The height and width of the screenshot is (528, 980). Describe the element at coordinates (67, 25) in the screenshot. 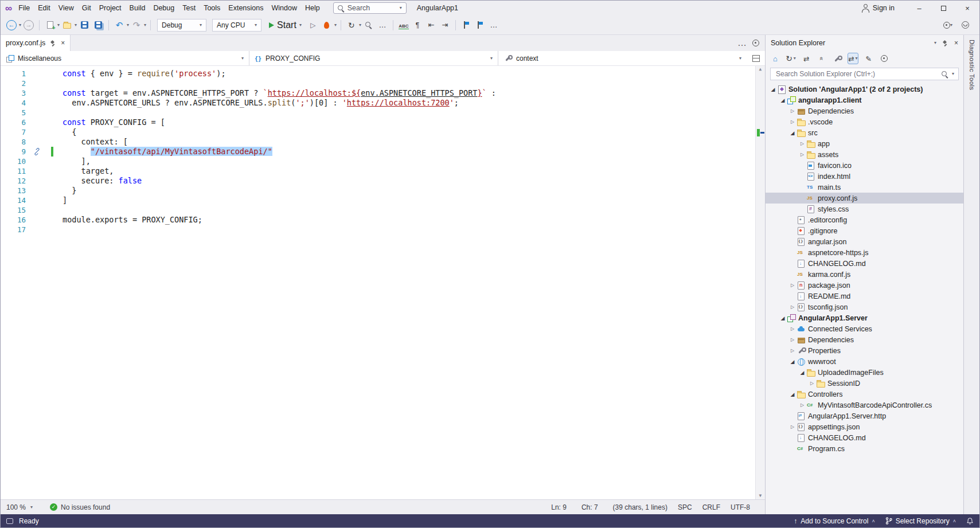

I see `open-file-button` at that location.